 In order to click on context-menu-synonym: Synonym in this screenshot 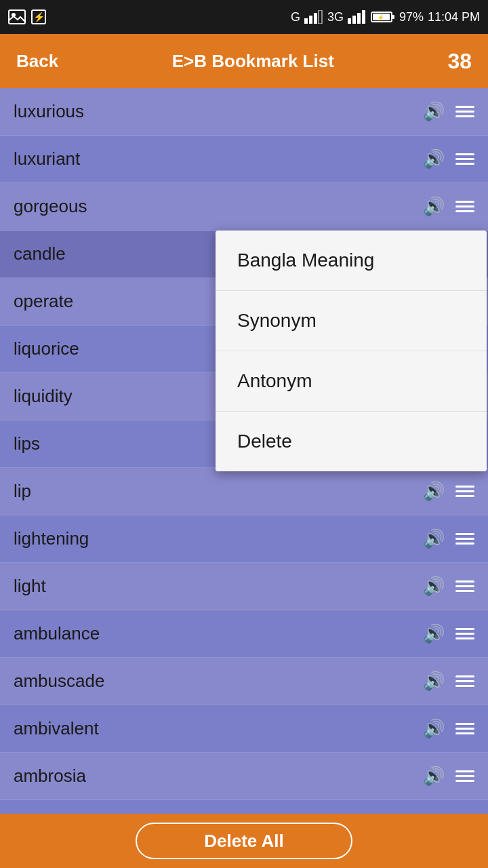, I will do `click(351, 321)`.